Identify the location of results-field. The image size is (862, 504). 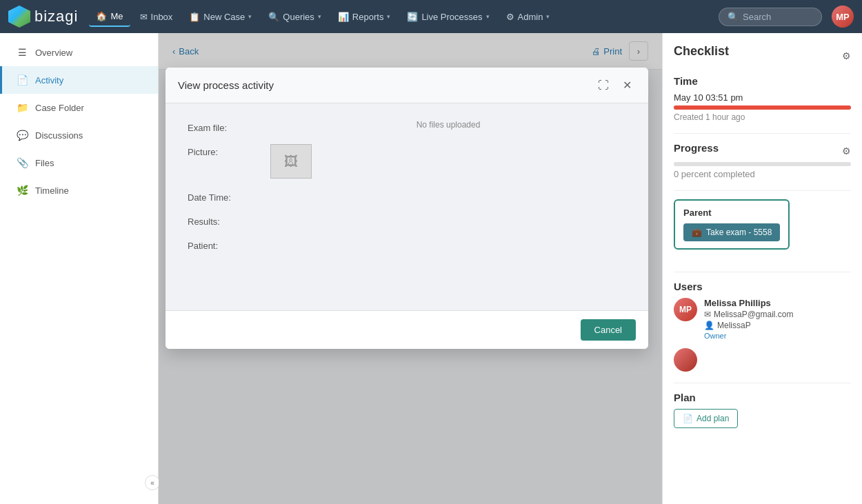
(448, 219).